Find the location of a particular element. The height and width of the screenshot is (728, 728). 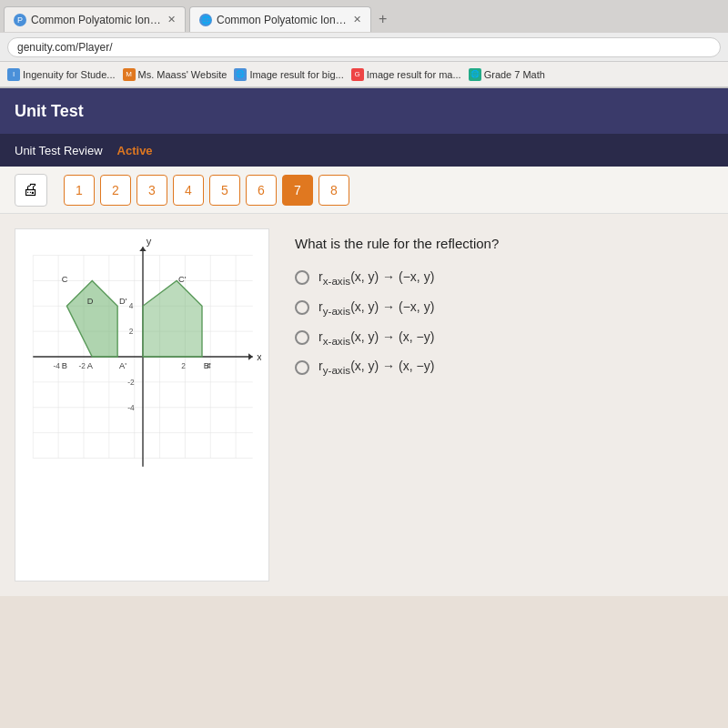

nav-num-8: 8 is located at coordinates (334, 190).